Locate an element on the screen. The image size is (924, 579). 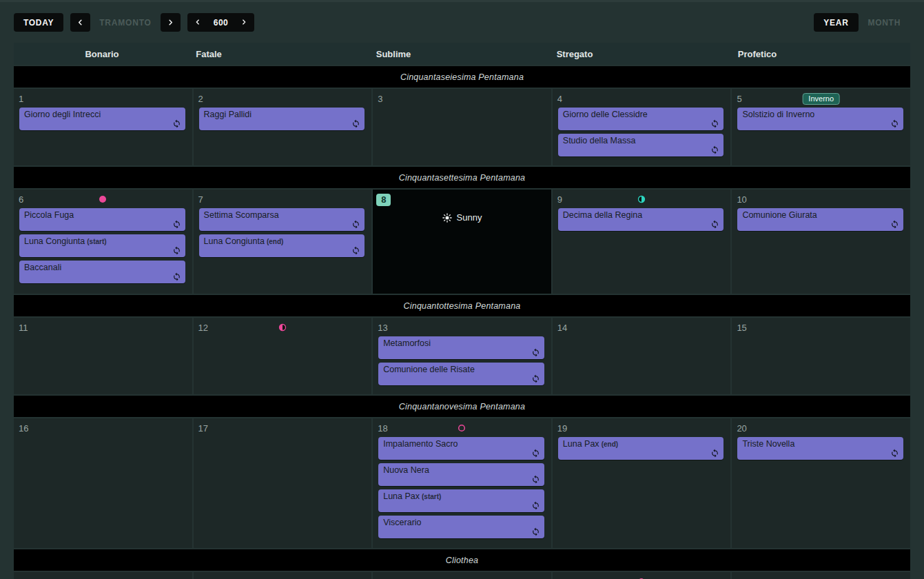
week-row: 2122232425 is located at coordinates (462, 576).